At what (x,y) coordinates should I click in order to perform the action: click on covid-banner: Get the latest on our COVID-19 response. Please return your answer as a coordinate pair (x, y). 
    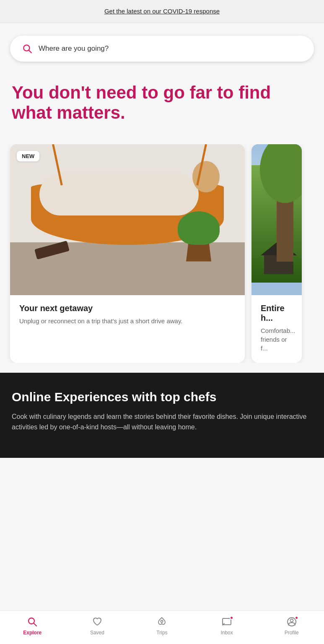
    Looking at the image, I should click on (162, 12).